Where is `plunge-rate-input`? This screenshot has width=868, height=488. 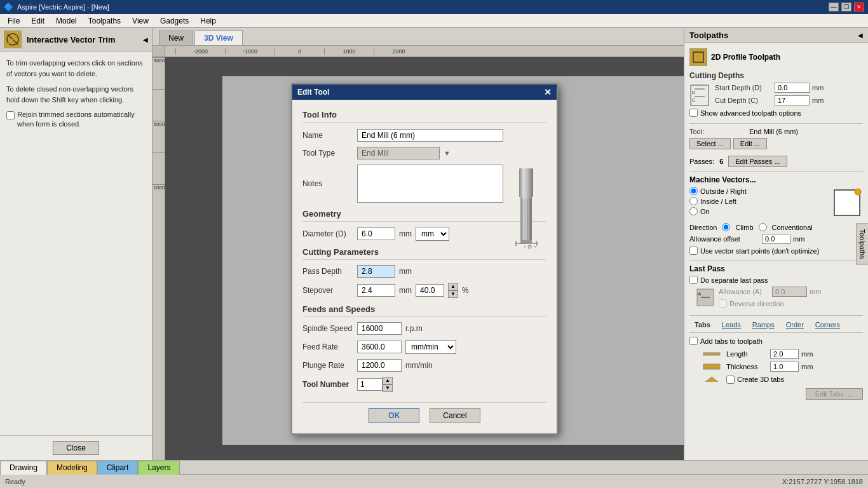
plunge-rate-input is located at coordinates (379, 365).